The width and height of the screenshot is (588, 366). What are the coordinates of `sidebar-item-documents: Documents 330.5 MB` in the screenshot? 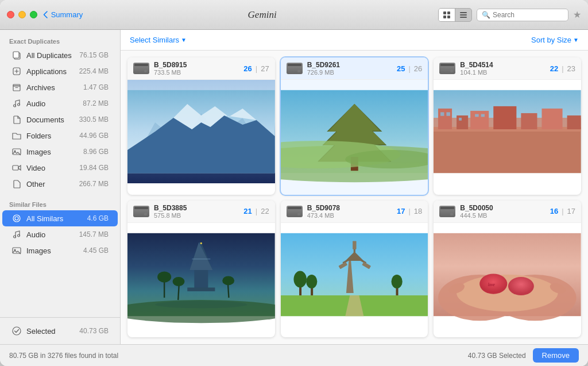 It's located at (60, 120).